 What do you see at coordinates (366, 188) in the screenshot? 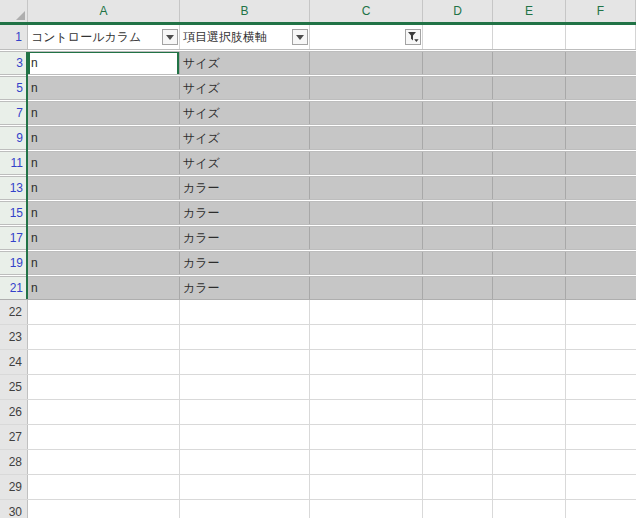
I see `cell-c13` at bounding box center [366, 188].